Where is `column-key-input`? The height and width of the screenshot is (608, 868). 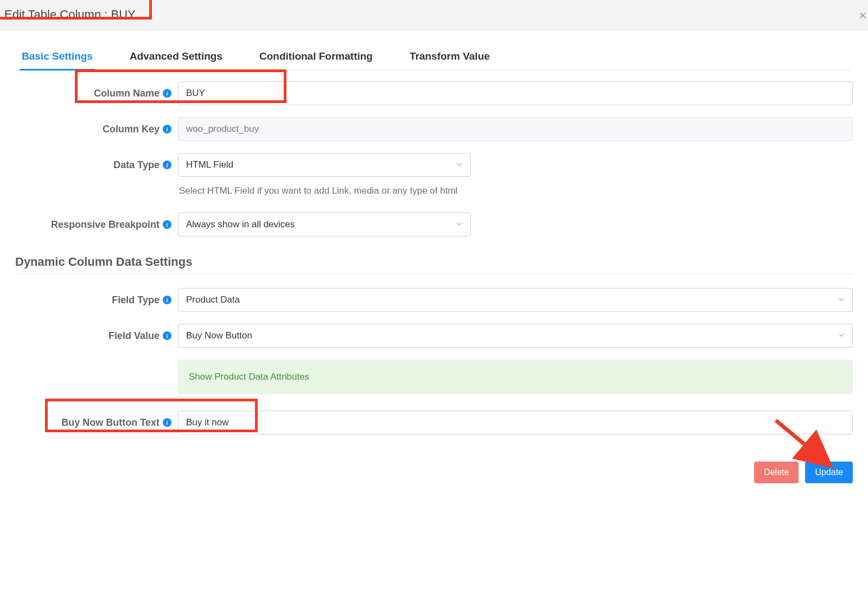 column-key-input is located at coordinates (515, 129).